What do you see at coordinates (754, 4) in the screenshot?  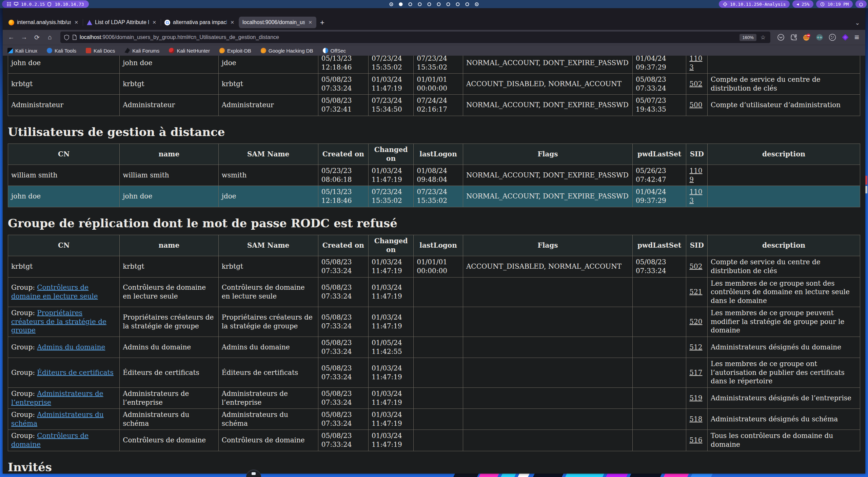 I see `vpn-target-indicator: 10.10.11.250-Analysis` at bounding box center [754, 4].